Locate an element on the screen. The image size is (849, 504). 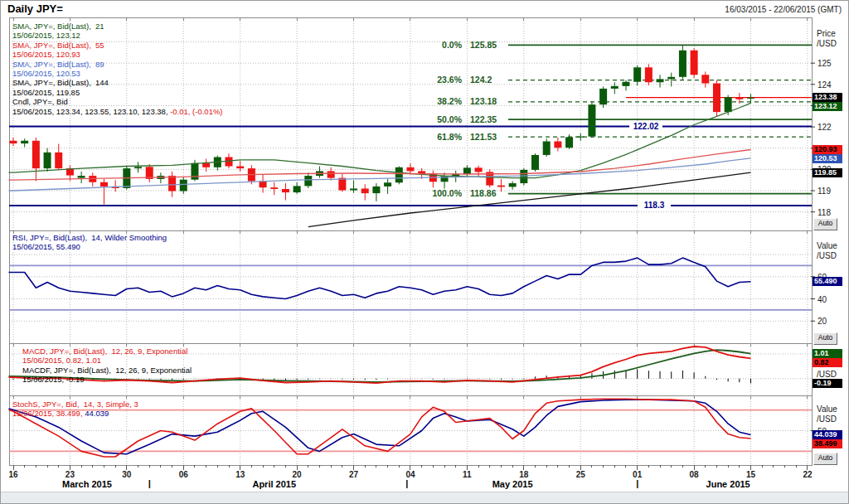
fib-pct-label: 61.8% is located at coordinates (449, 137).